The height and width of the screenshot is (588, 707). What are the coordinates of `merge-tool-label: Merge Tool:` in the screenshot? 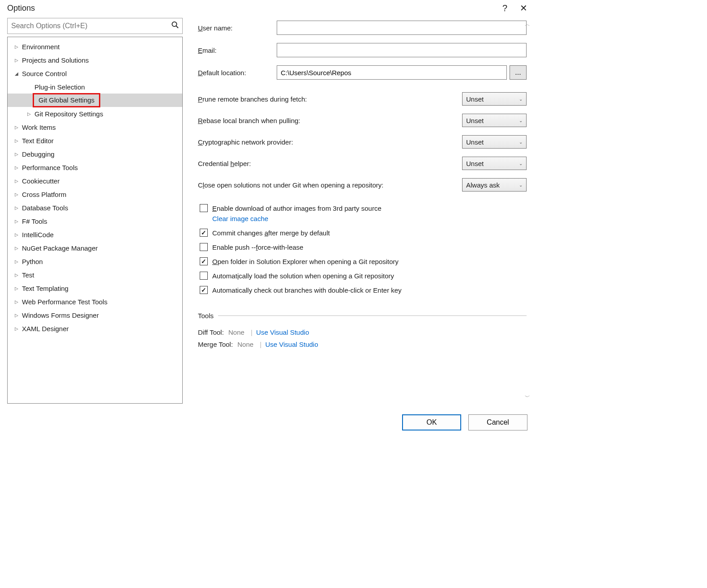 It's located at (215, 345).